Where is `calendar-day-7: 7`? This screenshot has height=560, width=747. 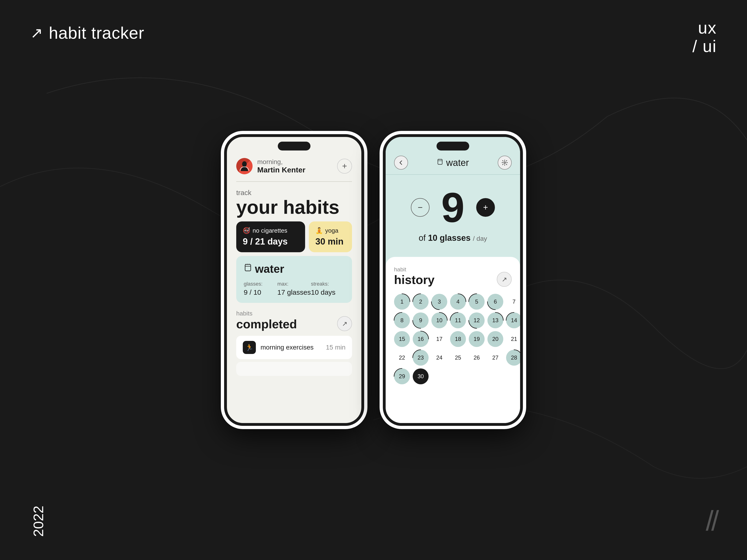 calendar-day-7: 7 is located at coordinates (513, 302).